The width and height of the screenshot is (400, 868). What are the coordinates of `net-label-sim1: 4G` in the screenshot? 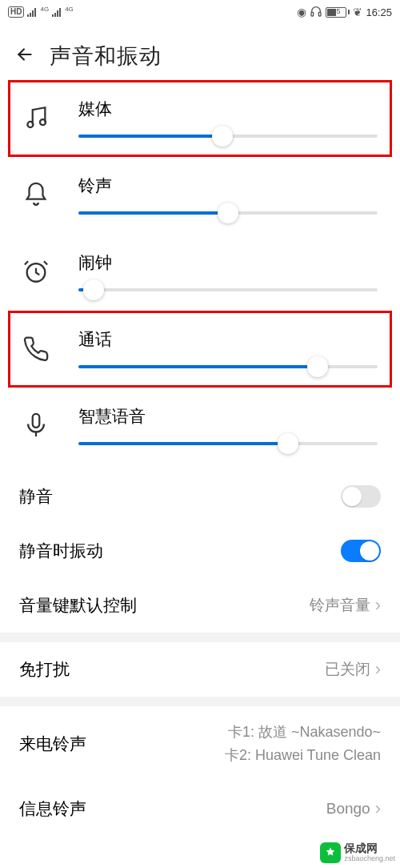 It's located at (45, 10).